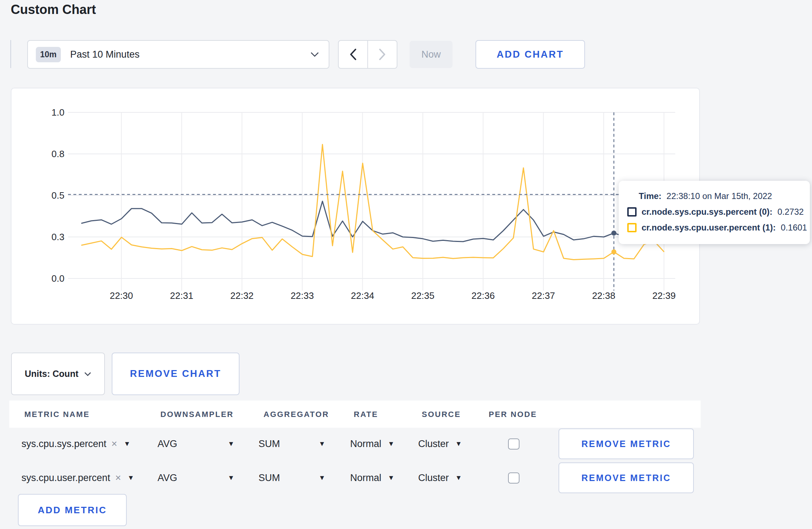 The height and width of the screenshot is (529, 812). Describe the element at coordinates (714, 228) in the screenshot. I see `tooltip-series-row: cr.node.sys.cpu.user.percent (1): 0.1601` at that location.